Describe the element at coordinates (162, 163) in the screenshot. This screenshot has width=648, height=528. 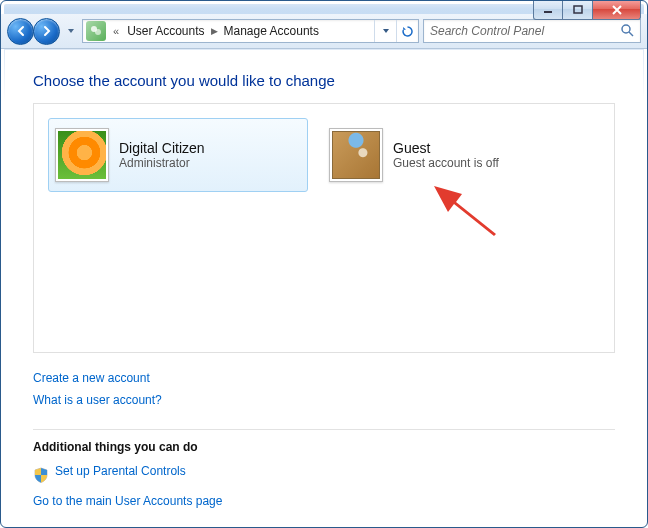
I see `account-subtitle: Administrator` at that location.